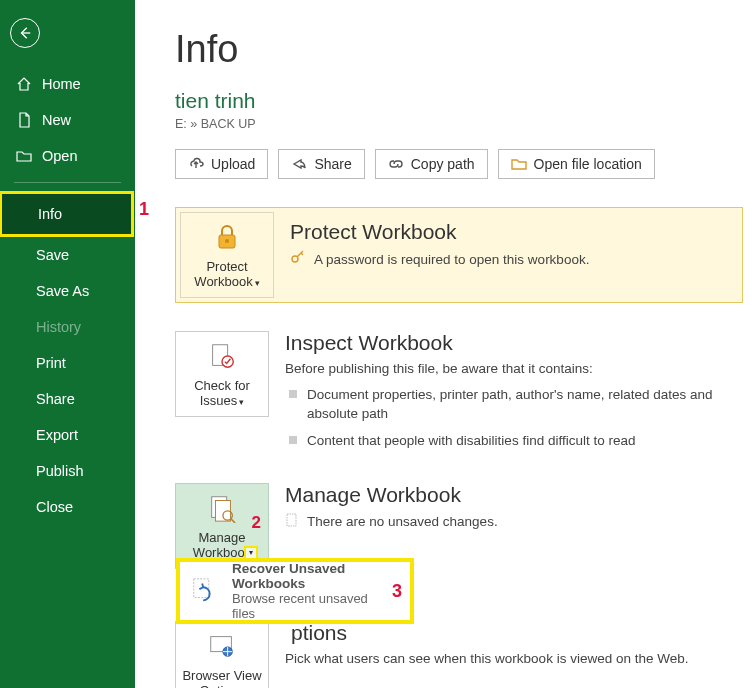 Image resolution: width=752 pixels, height=688 pixels. What do you see at coordinates (518, 522) in the screenshot?
I see `manage-desc: There are no unsaved changes.` at bounding box center [518, 522].